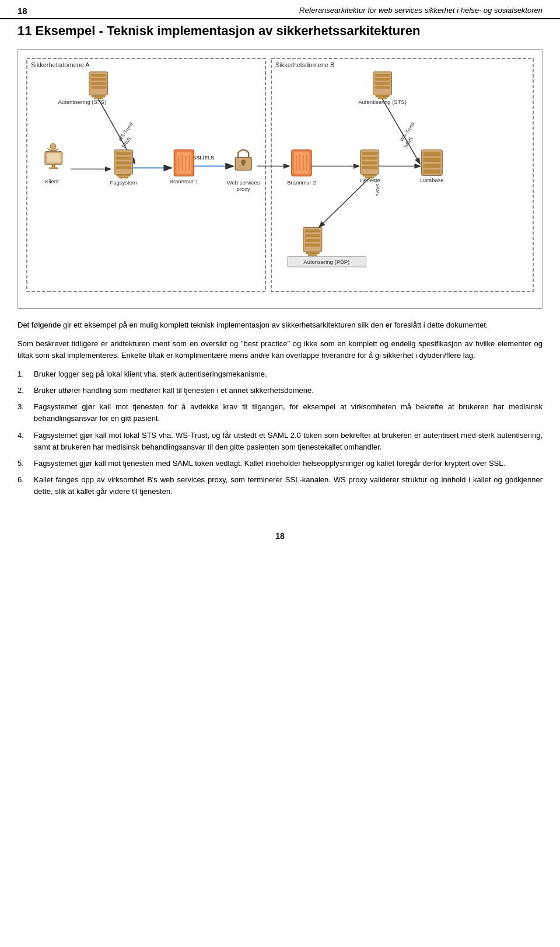  I want to click on autorisering-label: Autorisering (PDP), so click(327, 262).